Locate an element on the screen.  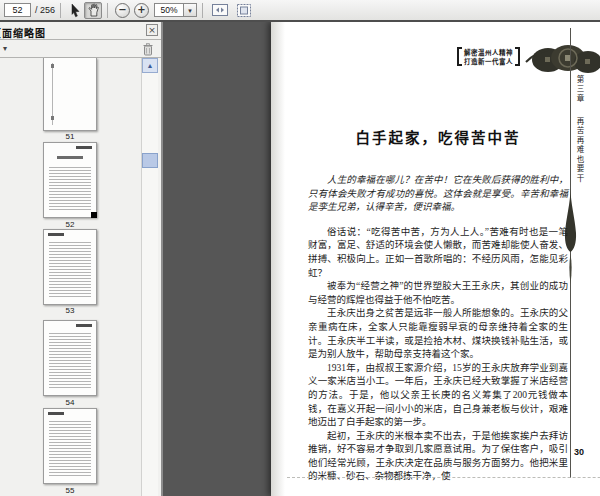
hand-tool-button is located at coordinates (93, 10).